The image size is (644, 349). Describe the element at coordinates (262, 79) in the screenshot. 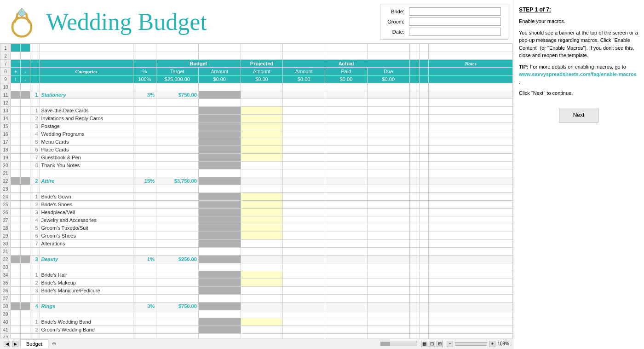

I see `total-proj: $0.00` at that location.